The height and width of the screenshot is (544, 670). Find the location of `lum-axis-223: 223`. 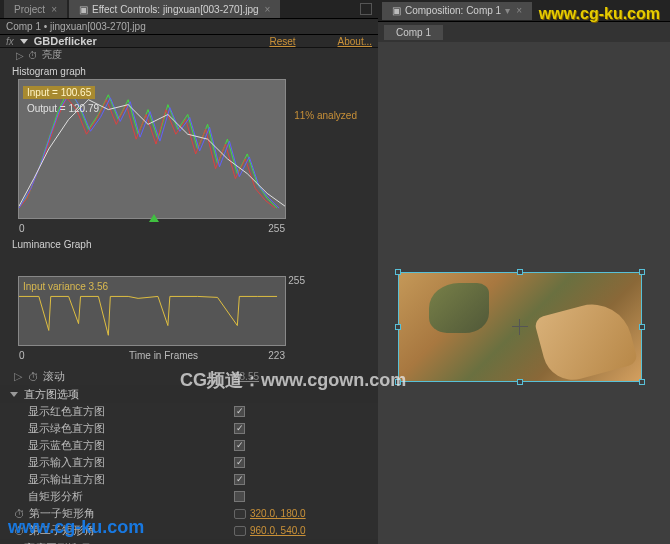

lum-axis-223: 223 is located at coordinates (276, 356).